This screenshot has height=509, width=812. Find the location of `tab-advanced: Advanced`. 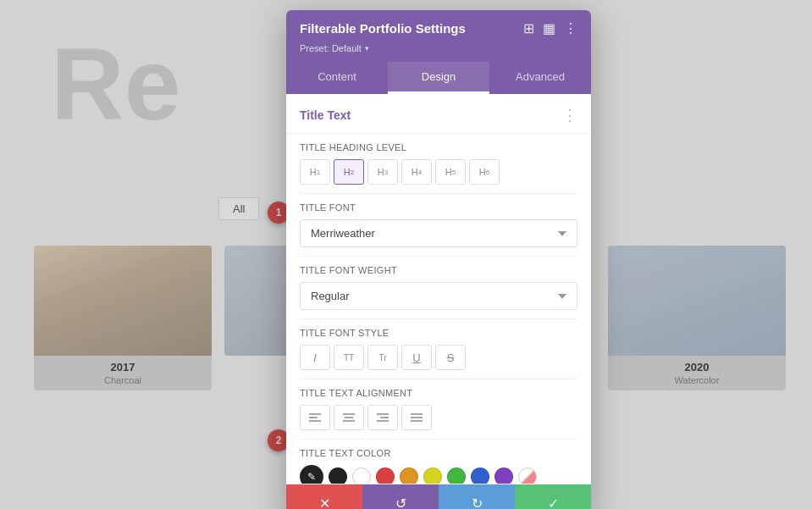

tab-advanced: Advanced is located at coordinates (540, 78).